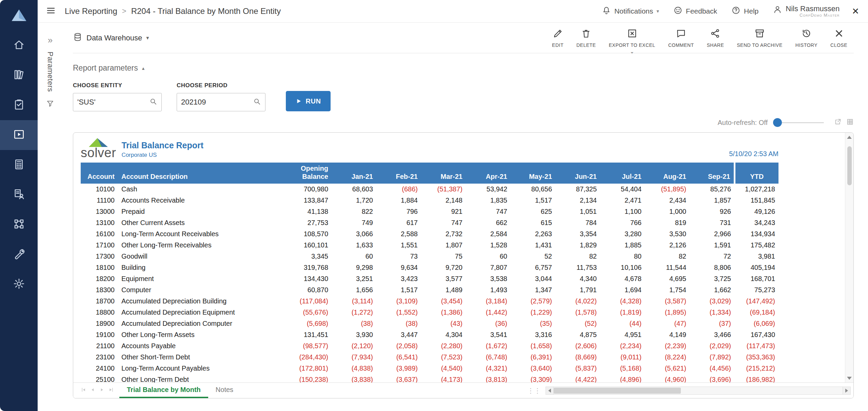 Image resolution: width=868 pixels, height=411 pixels. I want to click on value-cell: (147,492), so click(756, 301).